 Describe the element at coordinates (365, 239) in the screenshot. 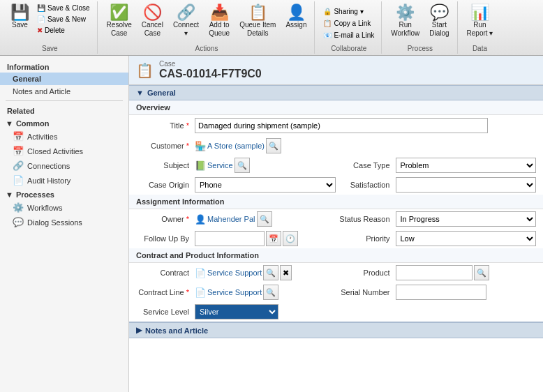

I see `priority-label: Priority` at that location.